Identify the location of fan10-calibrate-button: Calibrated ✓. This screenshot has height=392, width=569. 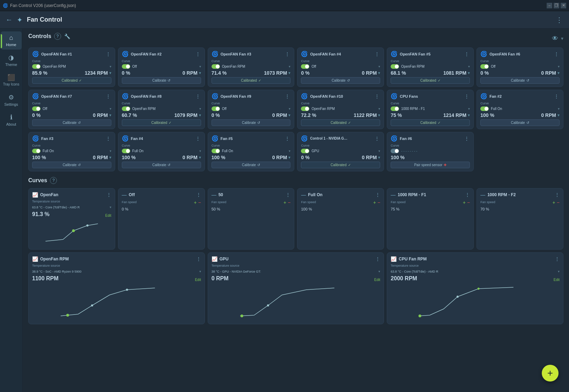
(341, 123).